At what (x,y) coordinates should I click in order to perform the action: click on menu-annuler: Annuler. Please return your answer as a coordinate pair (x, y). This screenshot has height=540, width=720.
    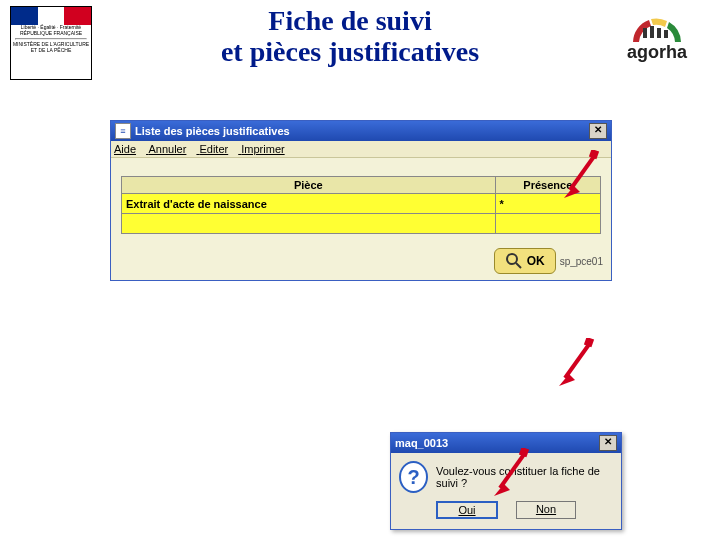
    Looking at the image, I should click on (167, 149).